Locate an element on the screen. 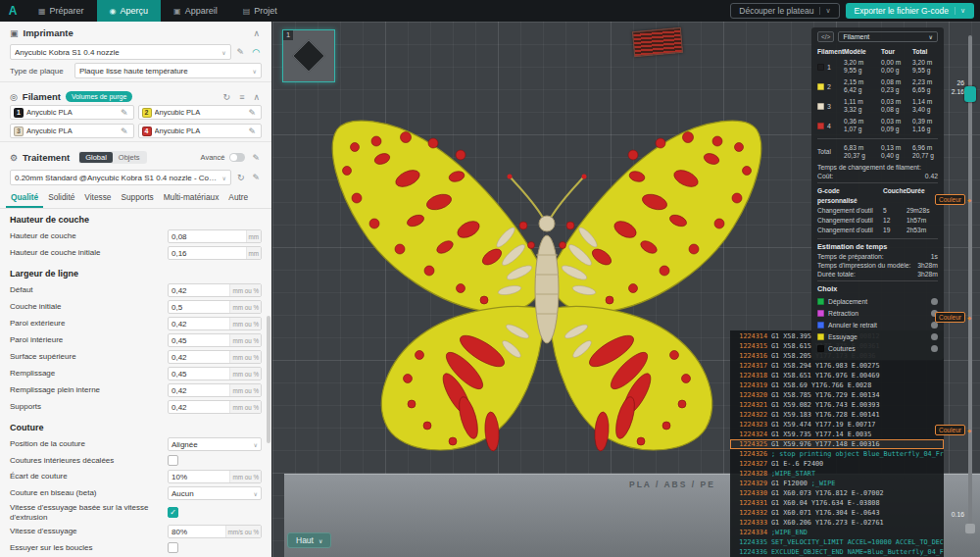 This screenshot has width=980, height=557. option-unretraction: Annuler le retrait is located at coordinates (878, 325).